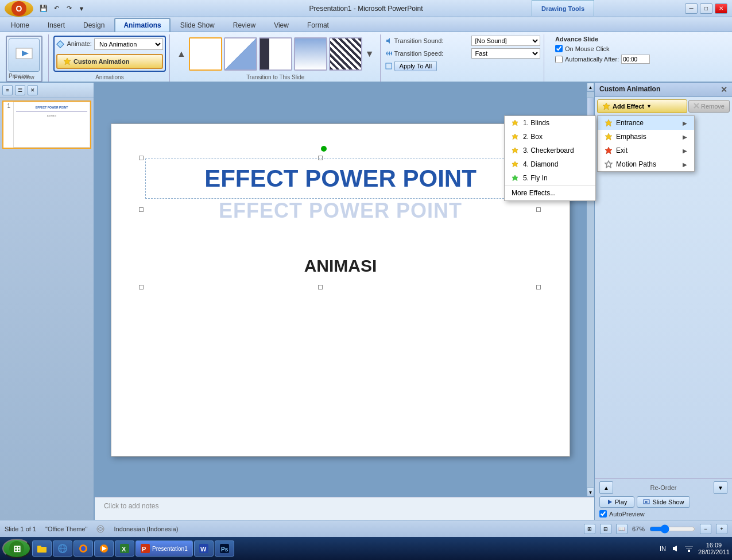  Describe the element at coordinates (539, 210) in the screenshot. I see `selection-handle-mr` at that location.